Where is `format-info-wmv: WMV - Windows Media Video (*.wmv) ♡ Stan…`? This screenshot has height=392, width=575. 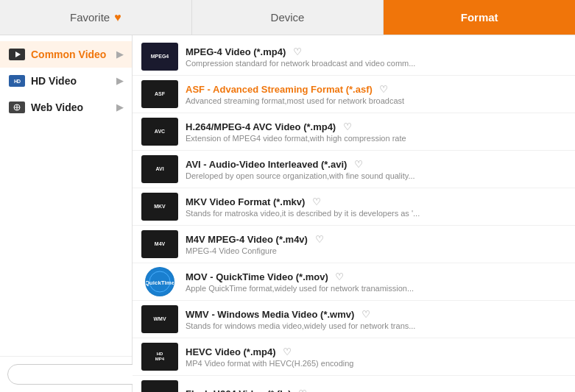 format-info-wmv: WMV - Windows Media Video (*.wmv) ♡ Stan… is located at coordinates (375, 319).